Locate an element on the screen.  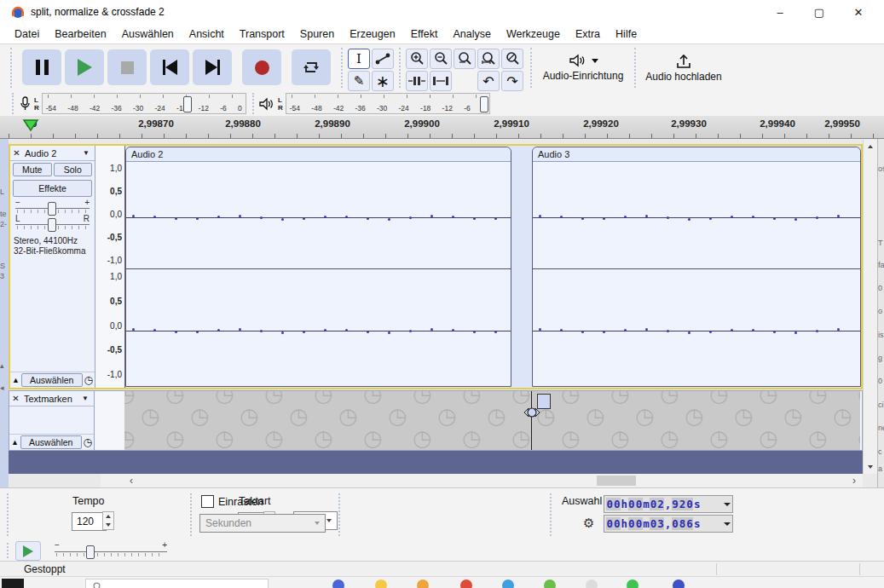
timeline-pin-icon is located at coordinates (31, 125).